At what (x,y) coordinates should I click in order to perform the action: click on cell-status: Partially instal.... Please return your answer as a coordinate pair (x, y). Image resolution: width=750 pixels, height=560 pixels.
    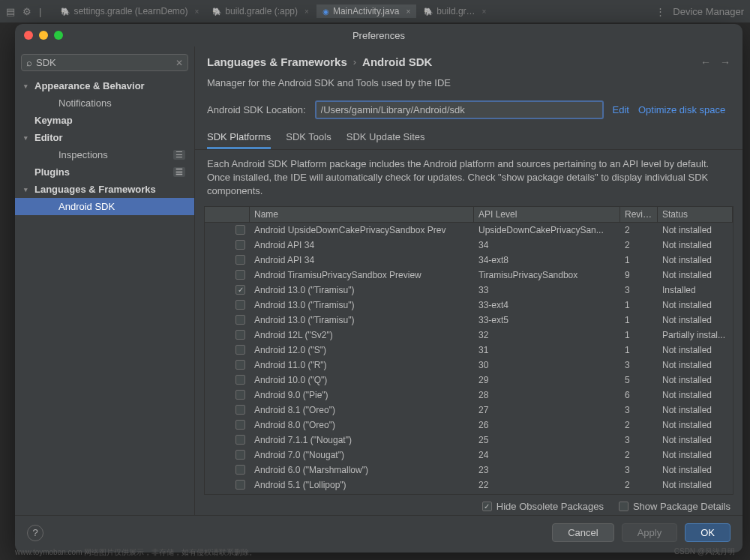
    Looking at the image, I should click on (695, 335).